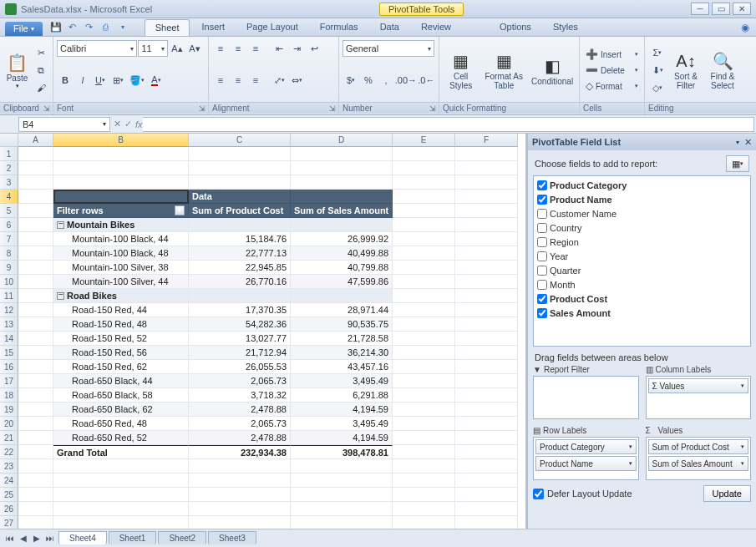 This screenshot has height=547, width=756. Describe the element at coordinates (611, 86) in the screenshot. I see `format-cells-button: ◇Format▾` at that location.